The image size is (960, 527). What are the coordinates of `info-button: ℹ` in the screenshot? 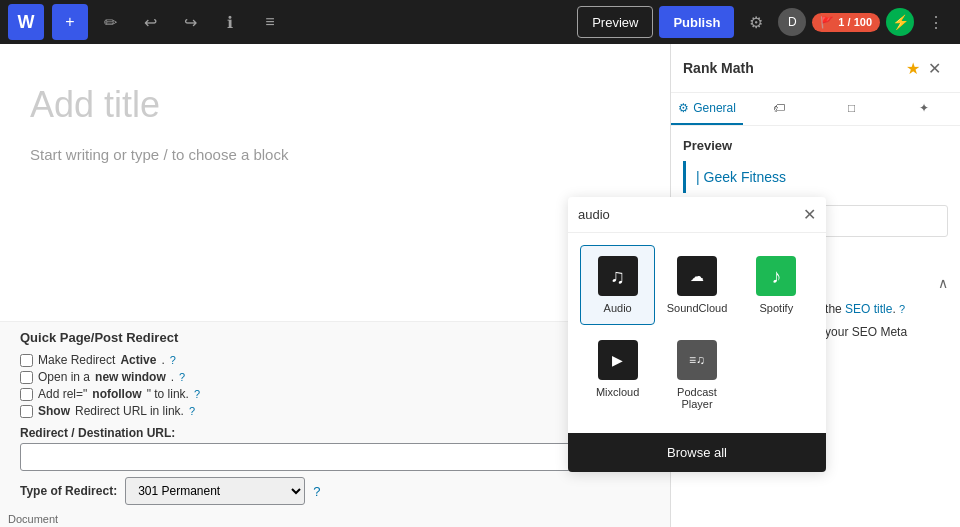 It's located at (230, 22).